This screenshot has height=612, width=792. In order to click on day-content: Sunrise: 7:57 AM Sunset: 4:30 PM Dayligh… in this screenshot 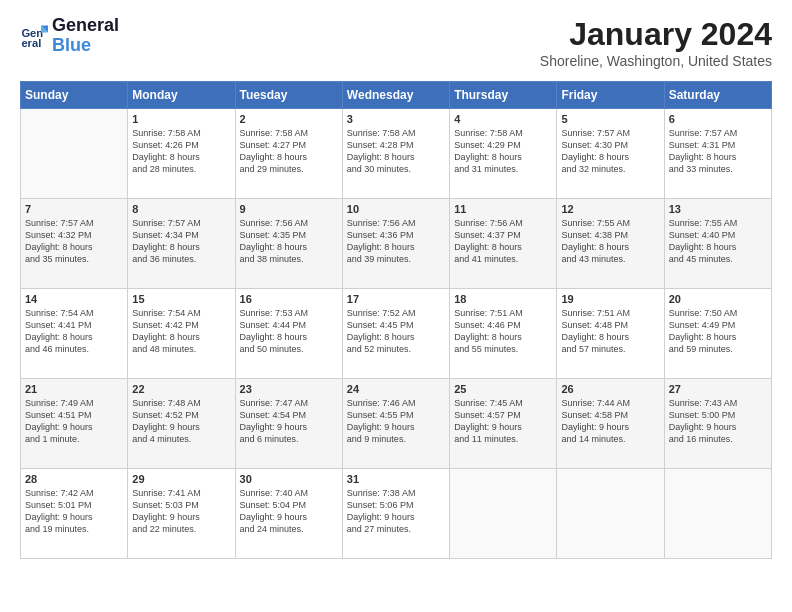, I will do `click(610, 152)`.